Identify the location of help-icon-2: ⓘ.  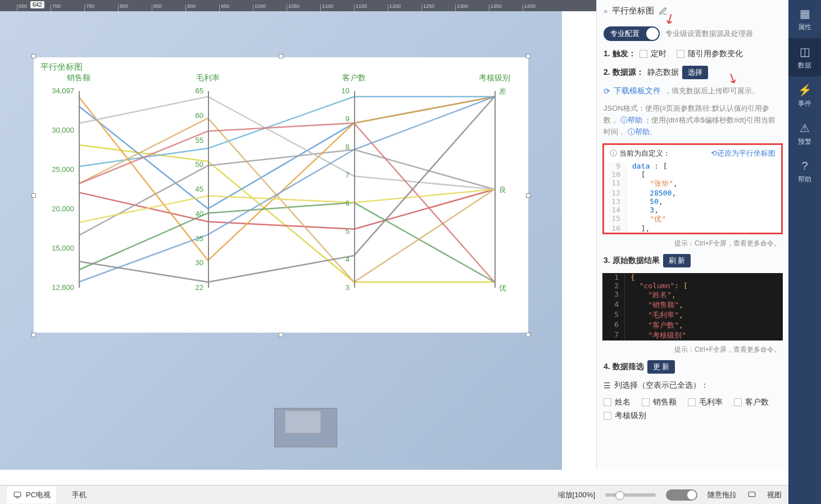
(632, 131).